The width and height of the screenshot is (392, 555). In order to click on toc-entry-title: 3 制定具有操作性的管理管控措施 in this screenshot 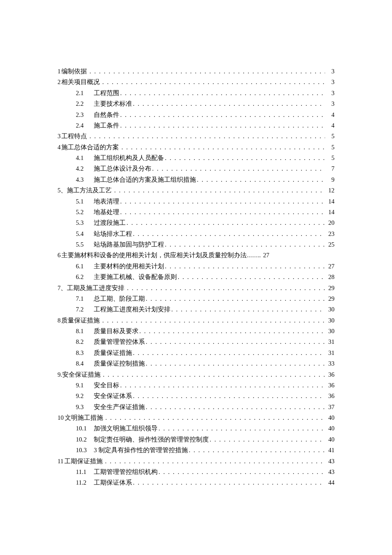, I will do `click(141, 450)`.